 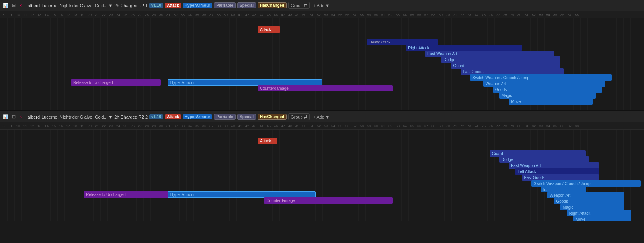 What do you see at coordinates (412, 15) in the screenshot?
I see `ruler-tick: 65` at bounding box center [412, 15].